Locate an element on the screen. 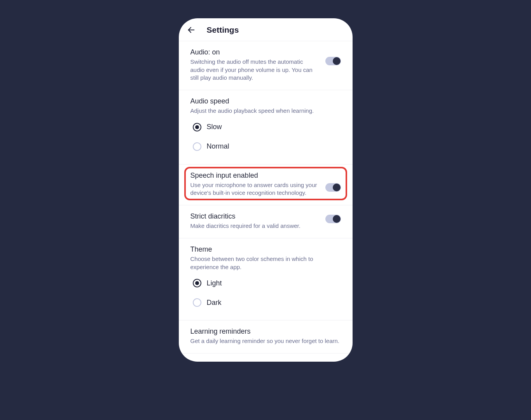 Image resolution: width=531 pixels, height=420 pixels. setting-theme-title: Theme is located at coordinates (266, 250).